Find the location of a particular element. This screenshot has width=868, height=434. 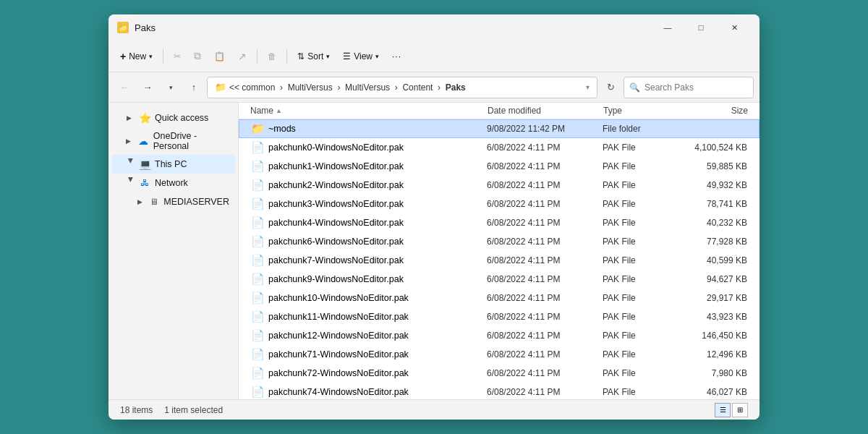

table-row: 📄 pakchunk2-WindowsNoEditor.pak 6/08/202… is located at coordinates (499, 185).